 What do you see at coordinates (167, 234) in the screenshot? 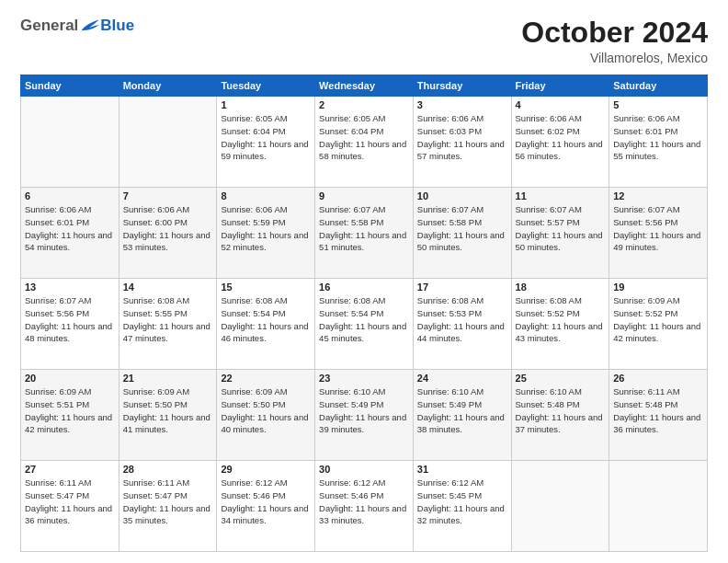
I see `calendar-cell: 7Sunrise: 6:06 AM Sunset: 6:00 PM Daylig…` at bounding box center [167, 234].